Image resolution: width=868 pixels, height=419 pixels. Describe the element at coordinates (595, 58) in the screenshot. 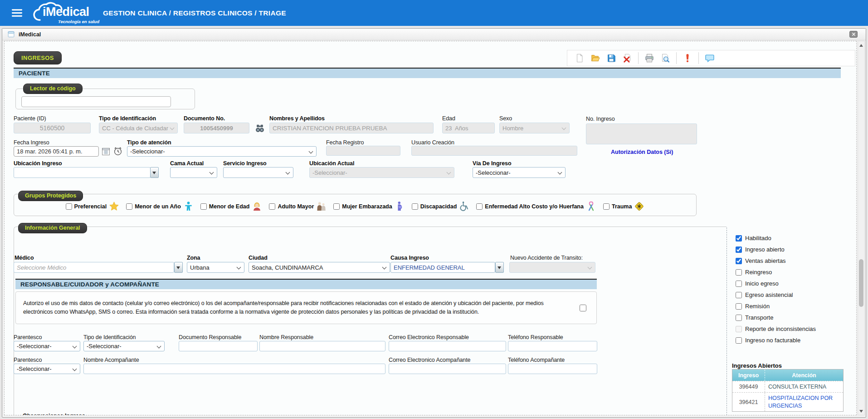

I see `open-folder-icon` at that location.